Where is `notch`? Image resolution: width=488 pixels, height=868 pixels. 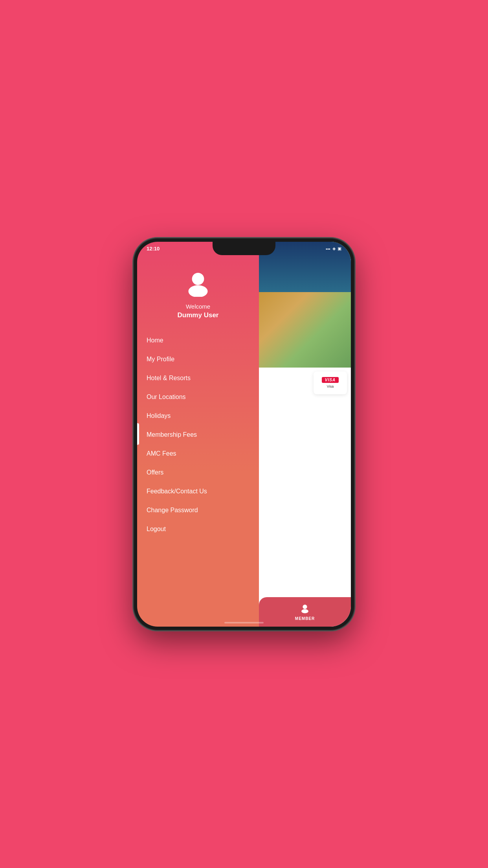
notch is located at coordinates (244, 248).